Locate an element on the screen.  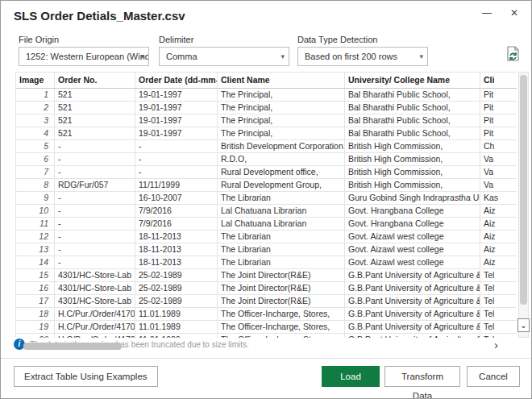
cell-image-rownum: 6 is located at coordinates (35, 160).